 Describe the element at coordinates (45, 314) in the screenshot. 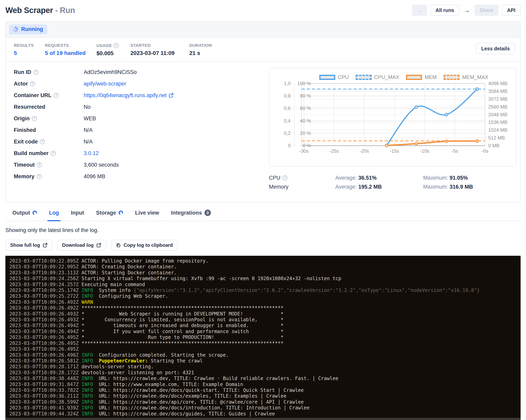

I see `log-timestamp: 2023-03-07T10:09:26.493Z` at that location.